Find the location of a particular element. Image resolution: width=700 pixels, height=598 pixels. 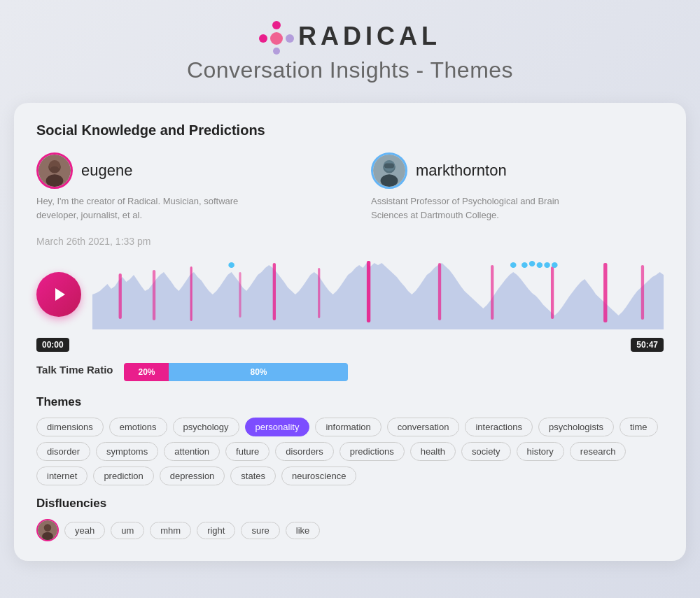

theme-tag-disorder: disorder is located at coordinates (63, 452).